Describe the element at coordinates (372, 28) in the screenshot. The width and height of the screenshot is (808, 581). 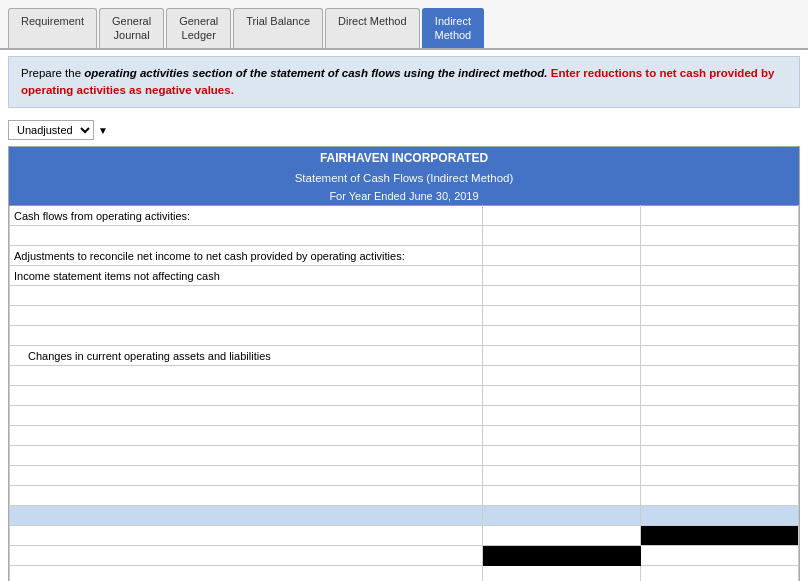
I see `tab-direct-method: Direct Method` at that location.